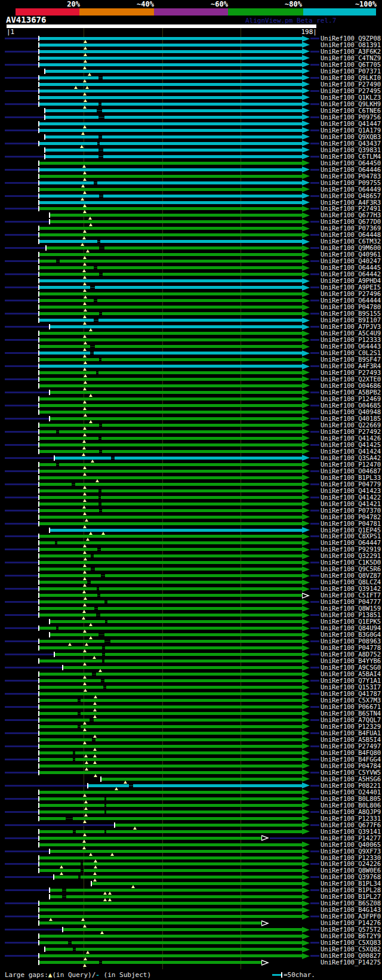  I want to click on track-label: UniRef100_P04783, so click(351, 177).